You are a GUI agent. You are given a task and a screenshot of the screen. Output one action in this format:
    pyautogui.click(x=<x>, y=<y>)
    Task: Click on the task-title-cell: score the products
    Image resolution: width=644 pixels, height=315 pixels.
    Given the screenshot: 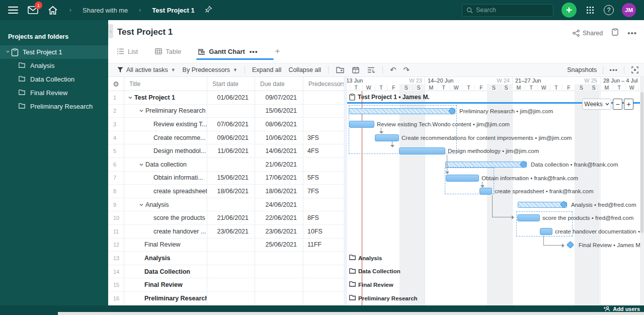 What is the action you would take?
    pyautogui.click(x=166, y=218)
    